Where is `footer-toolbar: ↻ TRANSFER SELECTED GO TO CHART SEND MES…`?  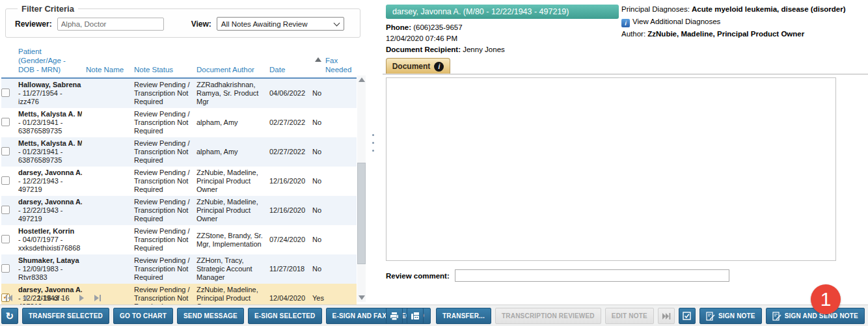 footer-toolbar: ↻ TRANSFER SELECTED GO TO CHART SEND MES… is located at coordinates (434, 315).